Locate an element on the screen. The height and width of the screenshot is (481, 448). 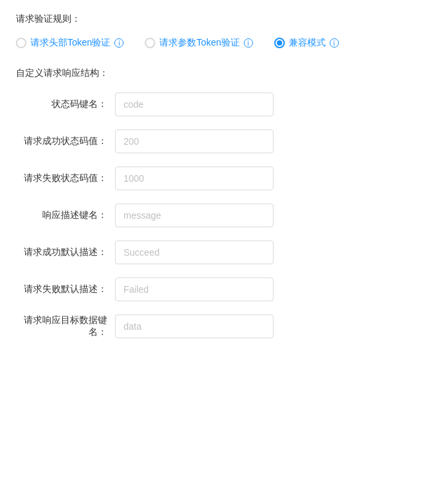
input-status-code-key is located at coordinates (194, 104).